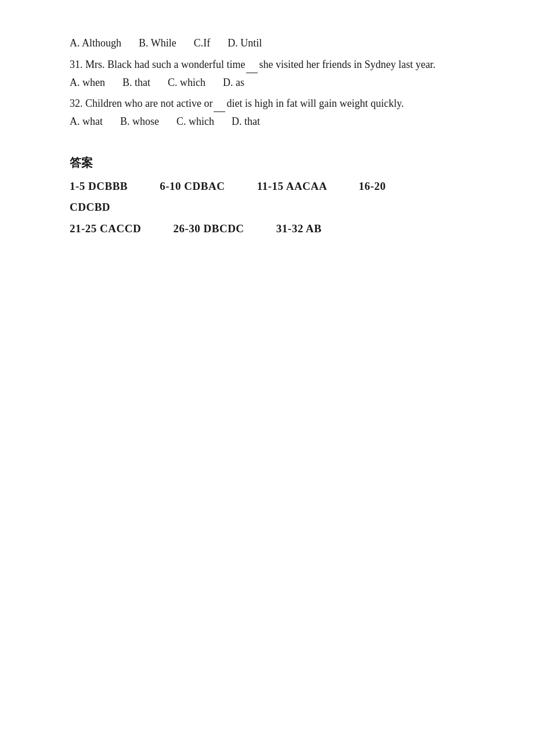  I want to click on answer-row-1: 1-5 DCBBB 6-10 CDBAC 11-15 AACAA 16-20, so click(267, 186).